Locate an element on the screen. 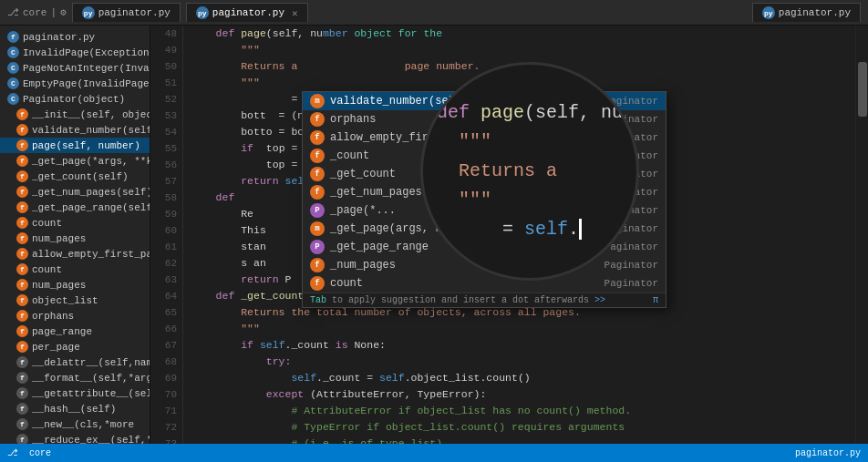 This screenshot has width=868, height=462. ac-icon: P is located at coordinates (317, 210).